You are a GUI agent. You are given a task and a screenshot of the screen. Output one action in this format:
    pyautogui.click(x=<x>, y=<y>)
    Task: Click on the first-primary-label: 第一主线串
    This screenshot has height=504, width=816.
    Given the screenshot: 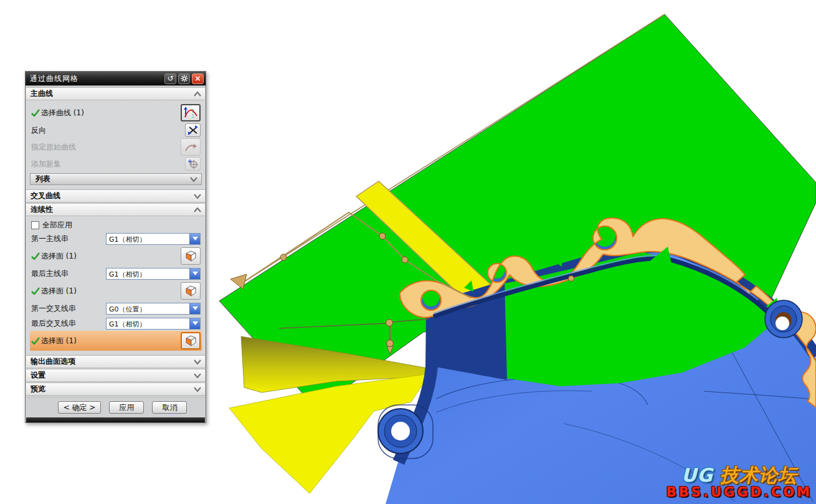 What is the action you would take?
    pyautogui.click(x=69, y=239)
    